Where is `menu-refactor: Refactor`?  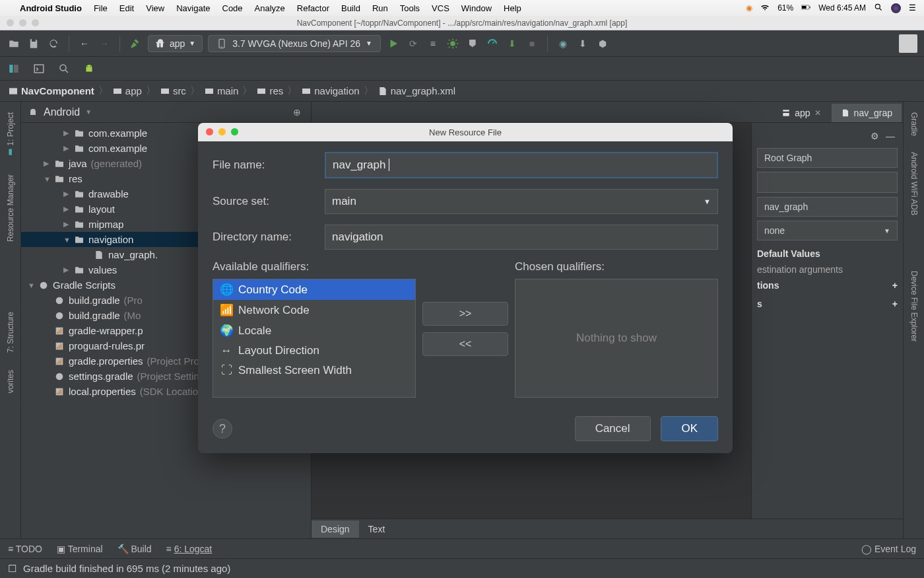
menu-refactor: Refactor is located at coordinates (313, 8).